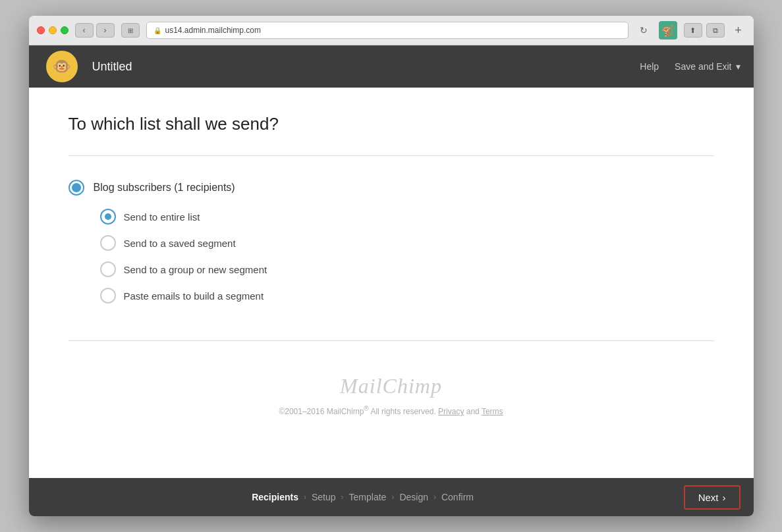  Describe the element at coordinates (391, 497) in the screenshot. I see `bottom-nav: Recipients › Setup › Template › Design ›…` at that location.